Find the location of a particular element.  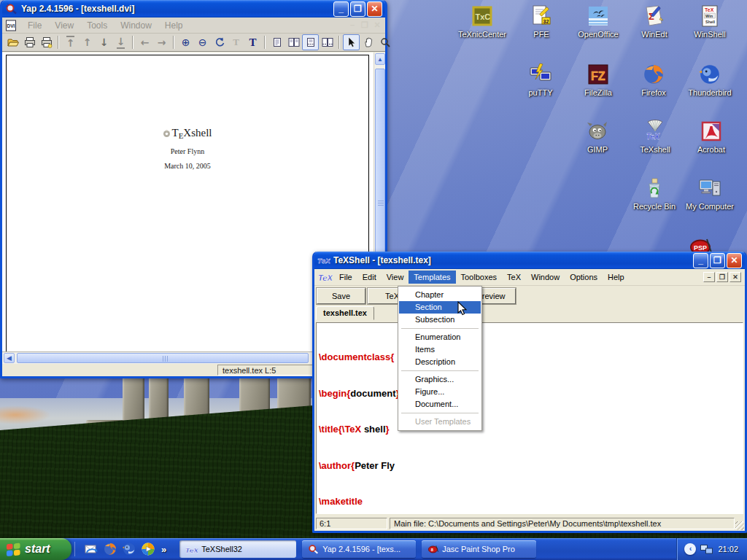

print-page-button is located at coordinates (47, 42).